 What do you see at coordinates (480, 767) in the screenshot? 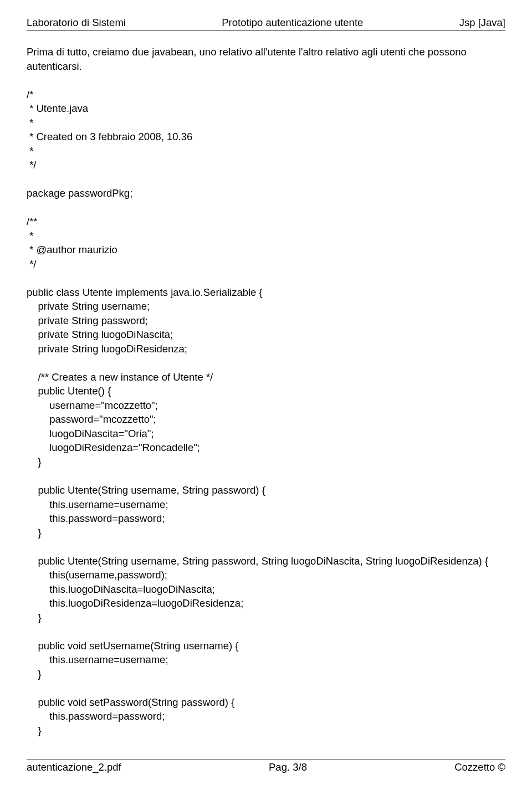
I see `footer-right: Cozzetto ©` at bounding box center [480, 767].